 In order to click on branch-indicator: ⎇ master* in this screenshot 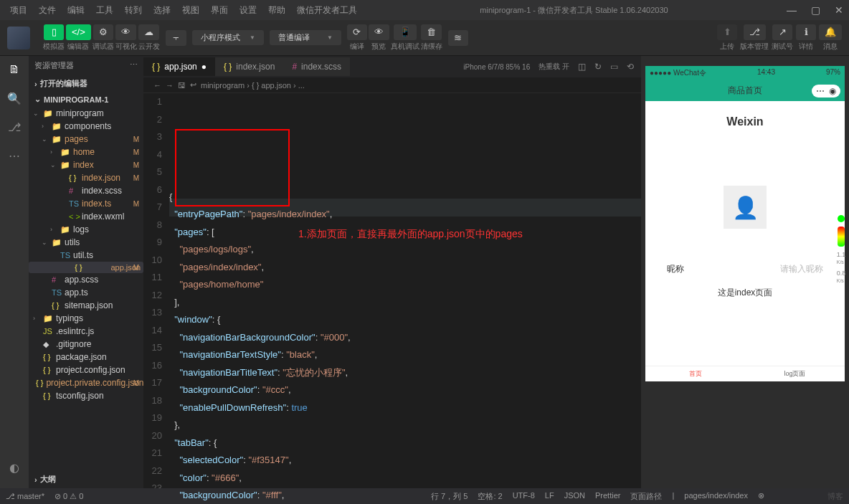, I will do `click(25, 496)`.